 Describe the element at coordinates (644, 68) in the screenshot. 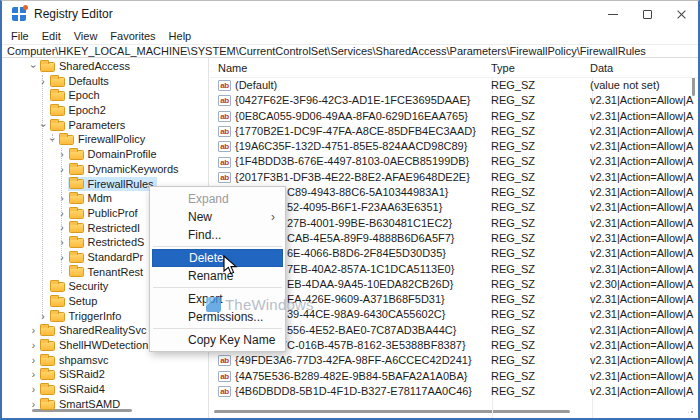

I see `column-header-data: Data` at that location.